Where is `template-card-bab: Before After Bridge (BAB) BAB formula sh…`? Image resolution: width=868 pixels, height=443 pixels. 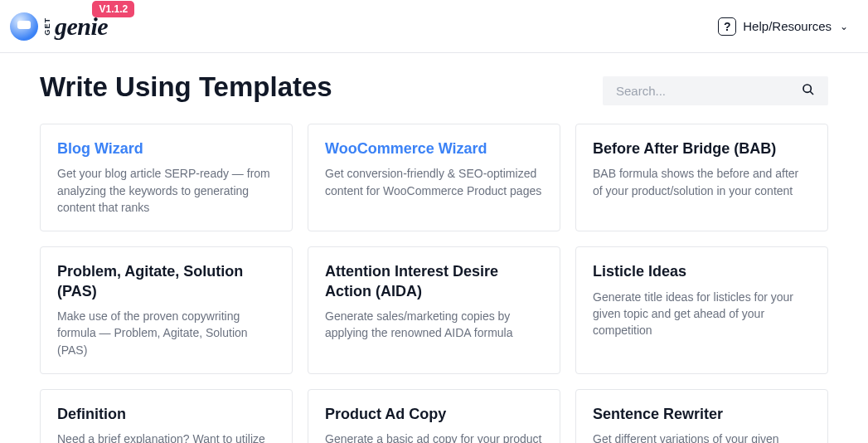 template-card-bab: Before After Bridge (BAB) BAB formula sh… is located at coordinates (701, 178).